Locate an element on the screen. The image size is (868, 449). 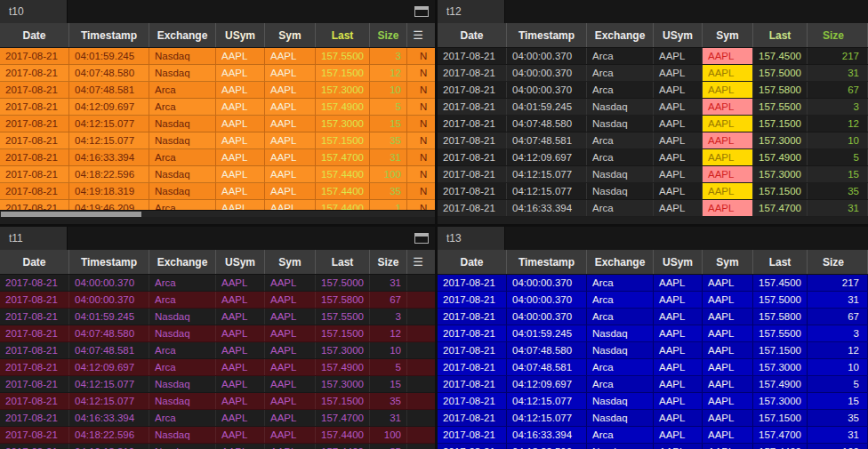
tab-t12: t12 is located at coordinates (471, 12).